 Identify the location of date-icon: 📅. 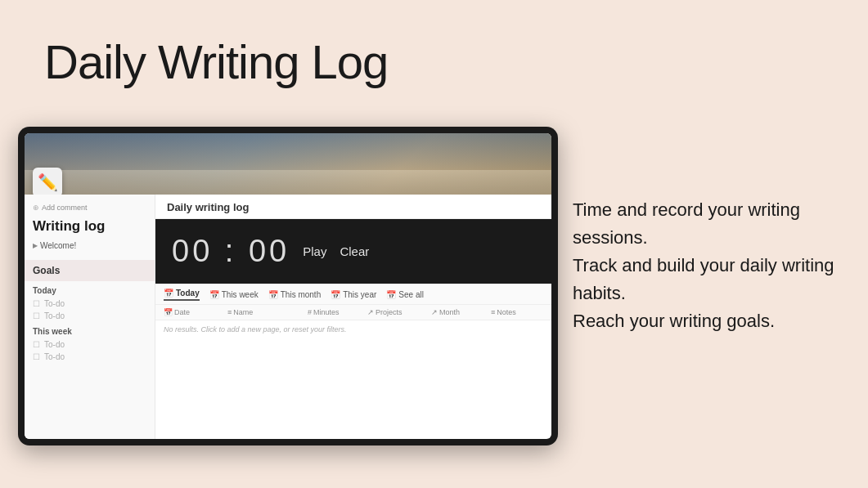
(169, 312).